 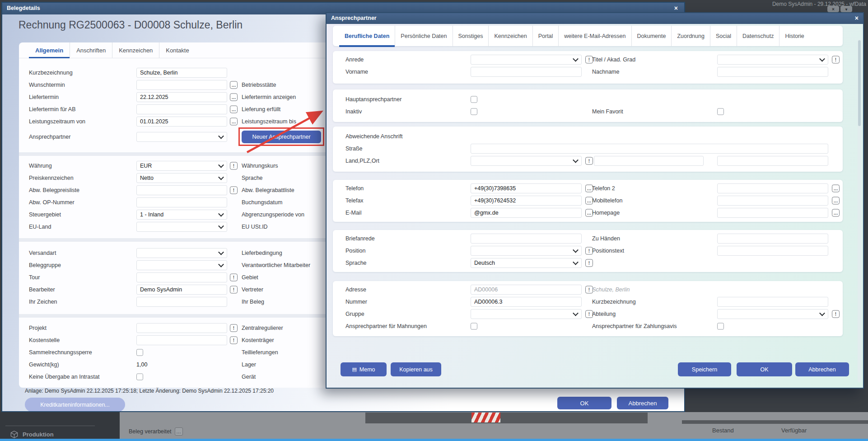 I want to click on tab-kontakte: Kontakte, so click(x=177, y=50).